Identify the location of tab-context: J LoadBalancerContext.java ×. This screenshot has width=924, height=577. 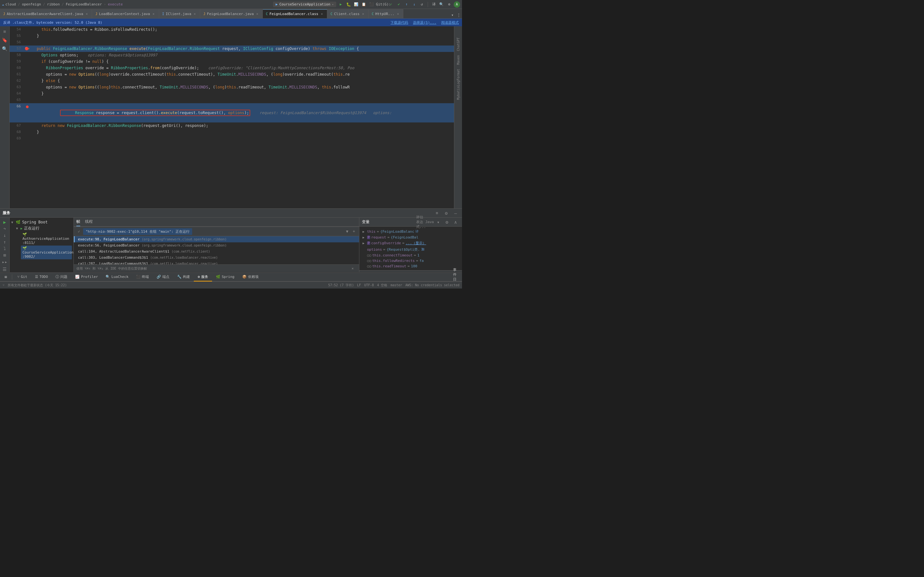
(125, 14).